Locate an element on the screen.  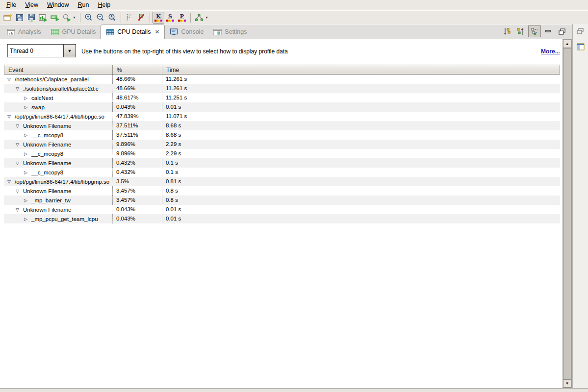
bar-chart-icon is located at coordinates (43, 18).